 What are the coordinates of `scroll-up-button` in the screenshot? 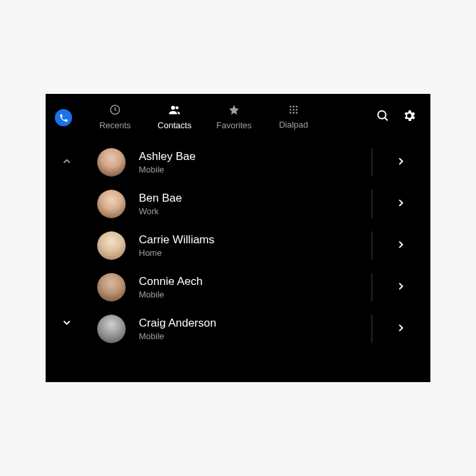 It's located at (67, 163).